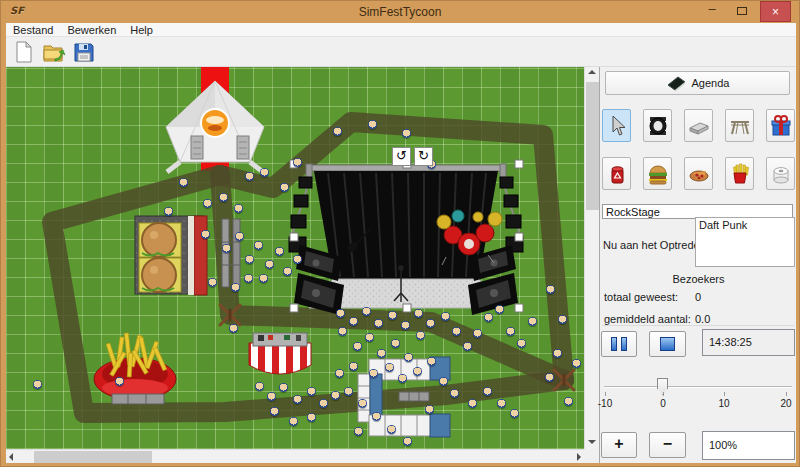  What do you see at coordinates (616, 126) in the screenshot?
I see `tool-button-select` at bounding box center [616, 126].